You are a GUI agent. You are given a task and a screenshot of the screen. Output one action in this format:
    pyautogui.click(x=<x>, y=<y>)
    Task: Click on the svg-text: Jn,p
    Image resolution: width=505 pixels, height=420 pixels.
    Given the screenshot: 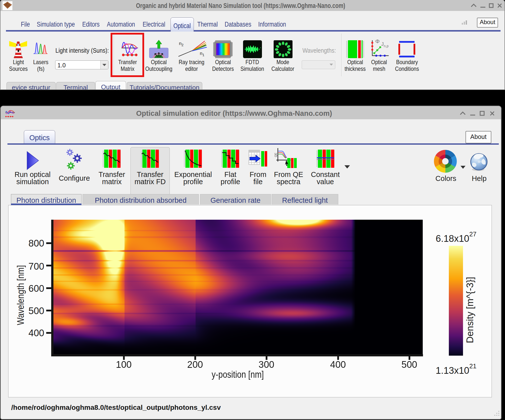 What is the action you would take?
    pyautogui.click(x=385, y=45)
    